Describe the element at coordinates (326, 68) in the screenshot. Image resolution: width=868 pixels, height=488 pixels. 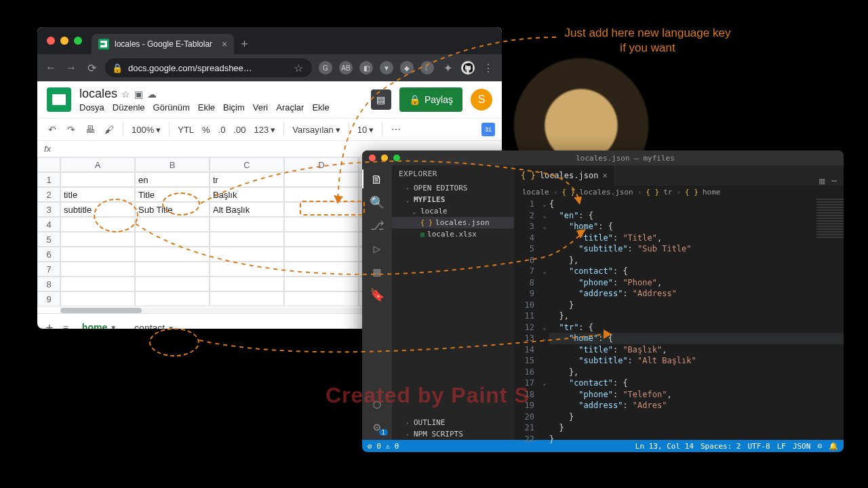
I see `ext-translate-icon: G` at that location.